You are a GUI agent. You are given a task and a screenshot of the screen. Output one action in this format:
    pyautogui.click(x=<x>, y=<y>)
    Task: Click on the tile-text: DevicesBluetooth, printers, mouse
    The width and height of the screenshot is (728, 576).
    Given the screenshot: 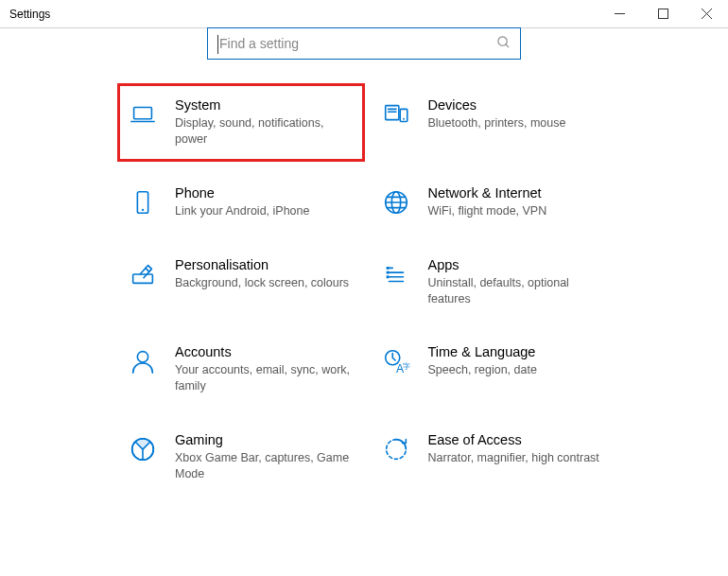 What is the action you would take?
    pyautogui.click(x=517, y=114)
    